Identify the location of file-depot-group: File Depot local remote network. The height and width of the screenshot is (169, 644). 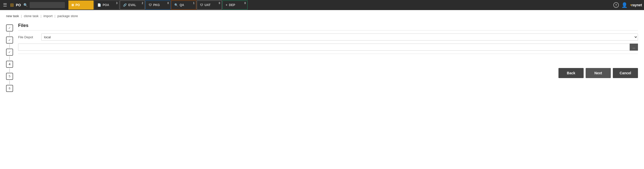
(328, 37).